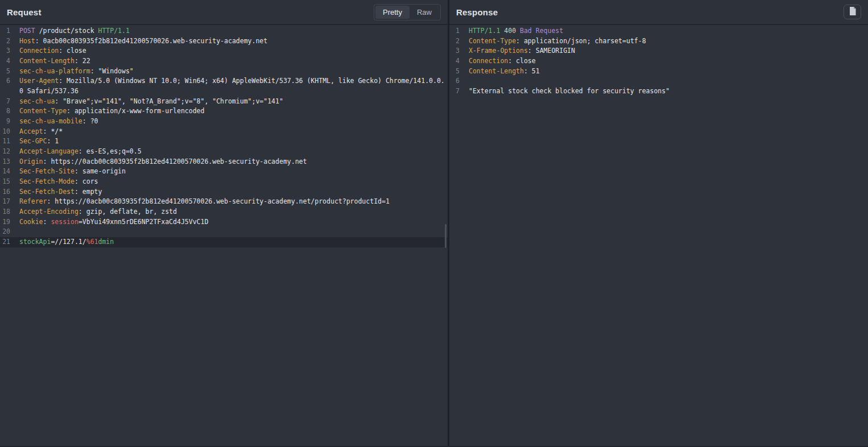 Image resolution: width=868 pixels, height=447 pixels. What do you see at coordinates (224, 132) in the screenshot?
I see `code-line: 10Accept: */*` at bounding box center [224, 132].